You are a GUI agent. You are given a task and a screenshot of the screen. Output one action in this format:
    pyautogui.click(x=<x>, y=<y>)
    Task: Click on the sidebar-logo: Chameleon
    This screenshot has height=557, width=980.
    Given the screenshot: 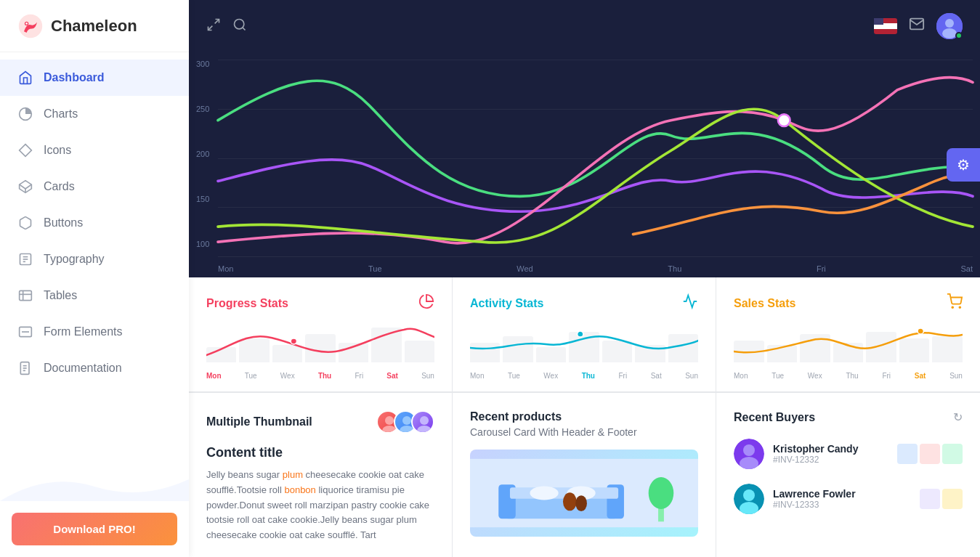 What is the action you would take?
    pyautogui.click(x=94, y=26)
    